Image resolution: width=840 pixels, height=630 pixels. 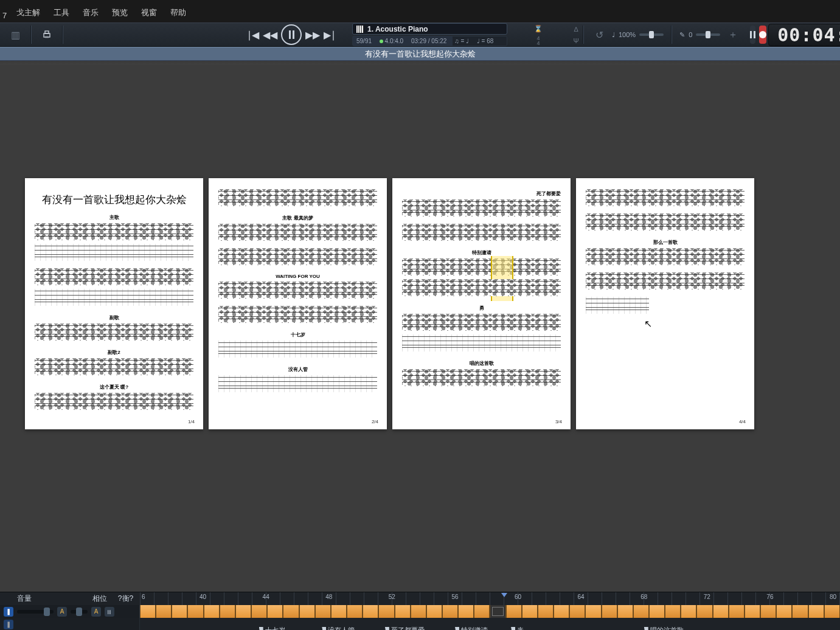 What do you see at coordinates (15, 35) in the screenshot?
I see `panel-toggle-icon: ▥` at bounding box center [15, 35].